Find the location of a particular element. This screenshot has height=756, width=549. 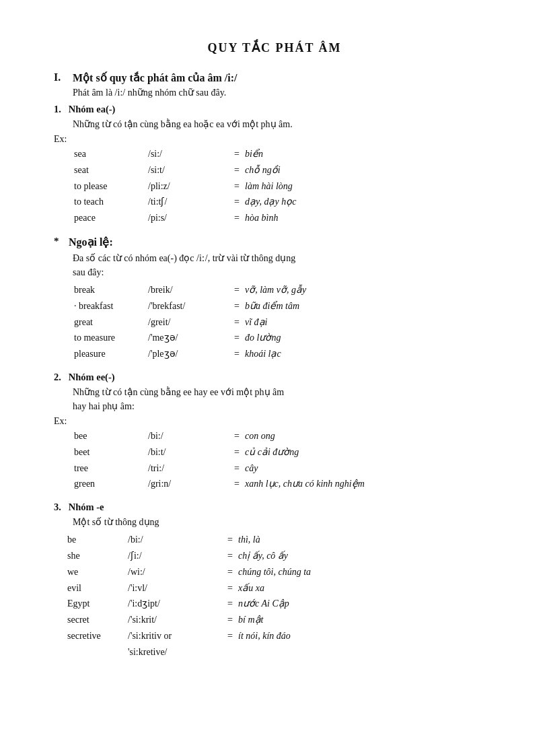

table-row: tree /tri:/ = cây is located at coordinates (285, 469).